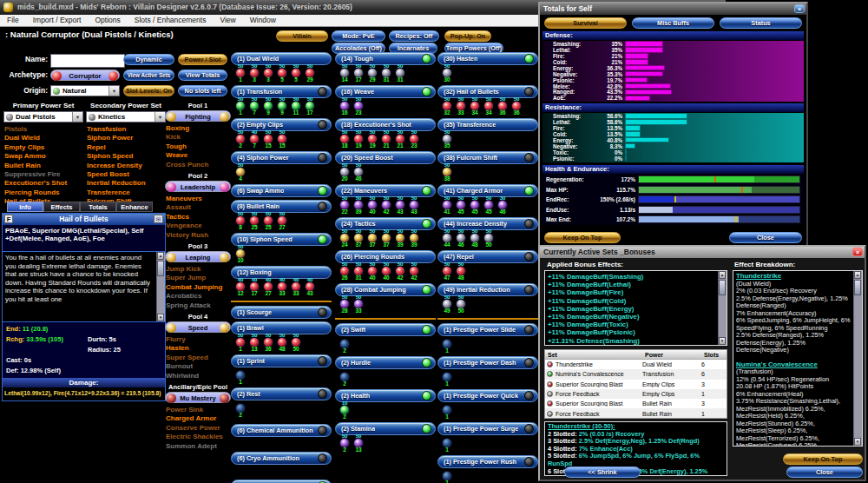 This screenshot has width=868, height=483. I want to click on envelope-icon: ✉, so click(158, 219).